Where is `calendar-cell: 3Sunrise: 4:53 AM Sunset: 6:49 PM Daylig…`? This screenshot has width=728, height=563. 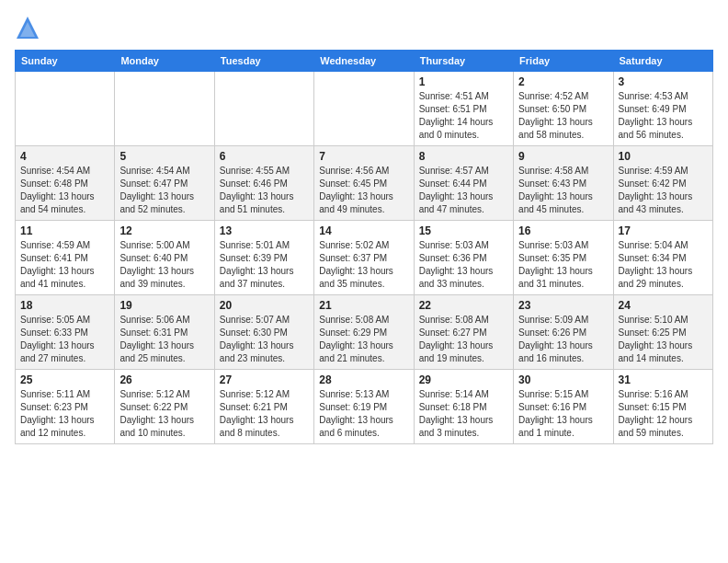
calendar-cell: 3Sunrise: 4:53 AM Sunset: 6:49 PM Daylig… is located at coordinates (663, 109).